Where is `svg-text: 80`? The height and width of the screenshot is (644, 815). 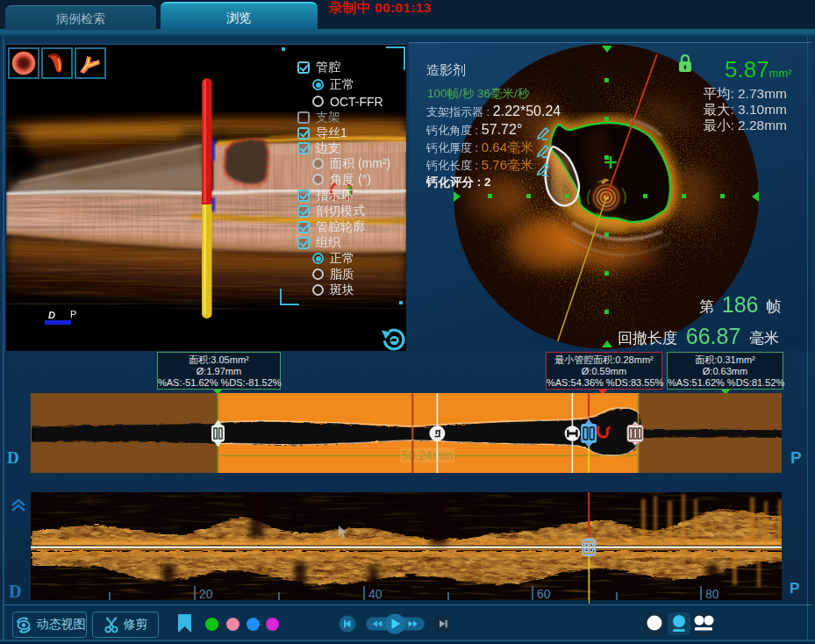 svg-text: 80 is located at coordinates (712, 593).